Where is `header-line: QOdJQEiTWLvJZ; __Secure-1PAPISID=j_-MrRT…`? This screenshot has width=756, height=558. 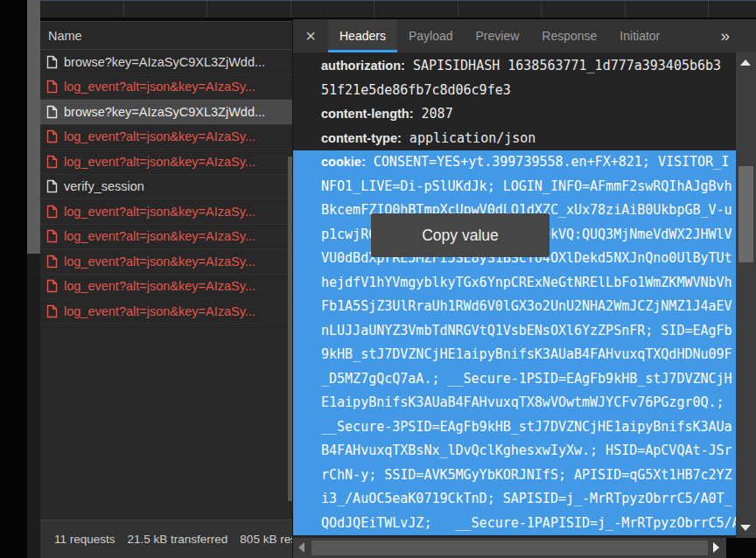 header-line: QOdJQEiTWLvJZ; __Secure-1PAPISID=j_-MrRT… is located at coordinates (528, 524).